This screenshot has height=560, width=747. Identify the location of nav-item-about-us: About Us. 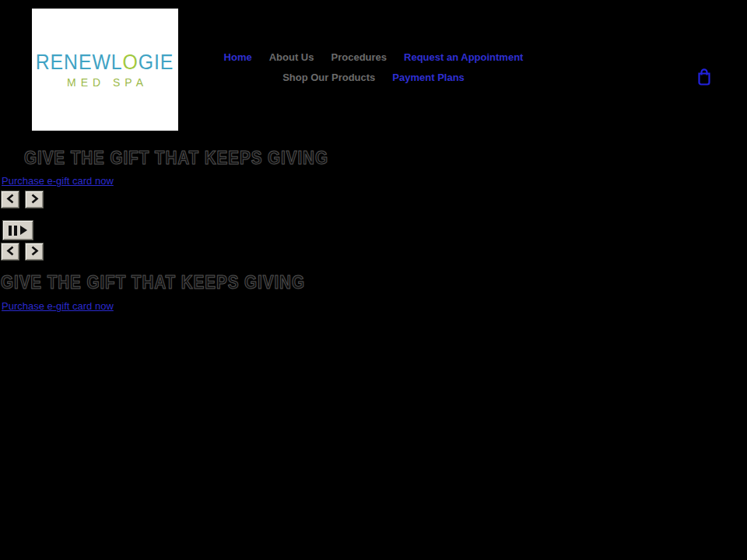
(292, 58).